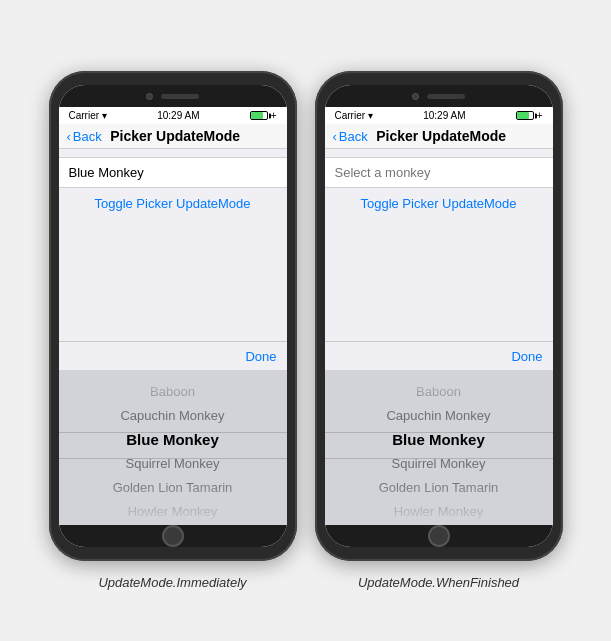 This screenshot has height=641, width=611. I want to click on nav-title-immediately: Picker UpdateMode, so click(176, 136).